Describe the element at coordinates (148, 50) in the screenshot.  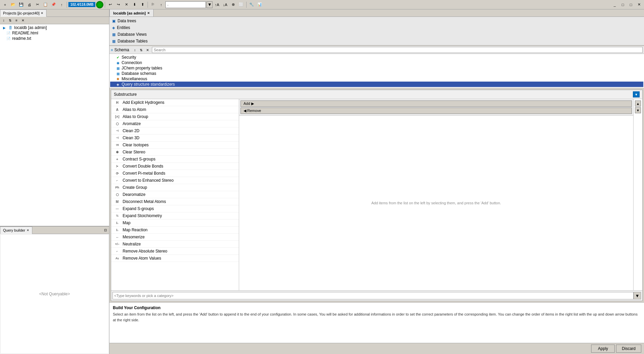
I see `schema-sort3-btn: ✕` at that location.